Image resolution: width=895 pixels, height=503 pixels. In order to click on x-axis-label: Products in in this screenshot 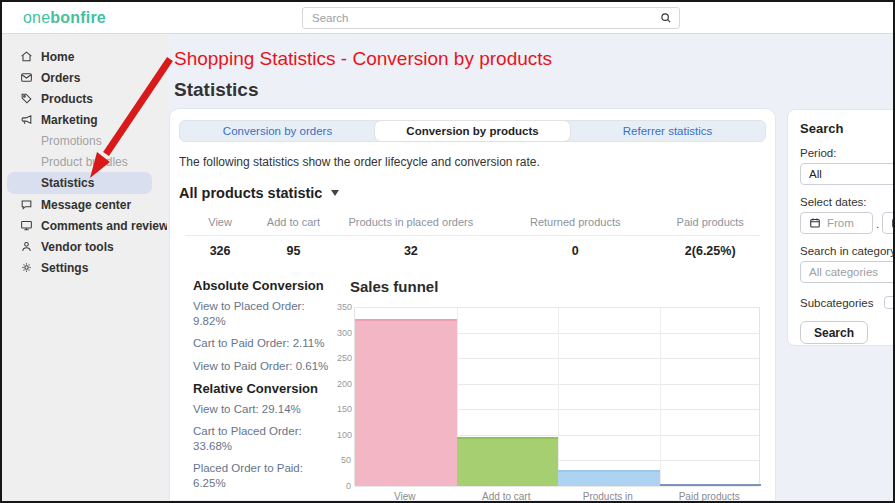, I will do `click(608, 496)`.